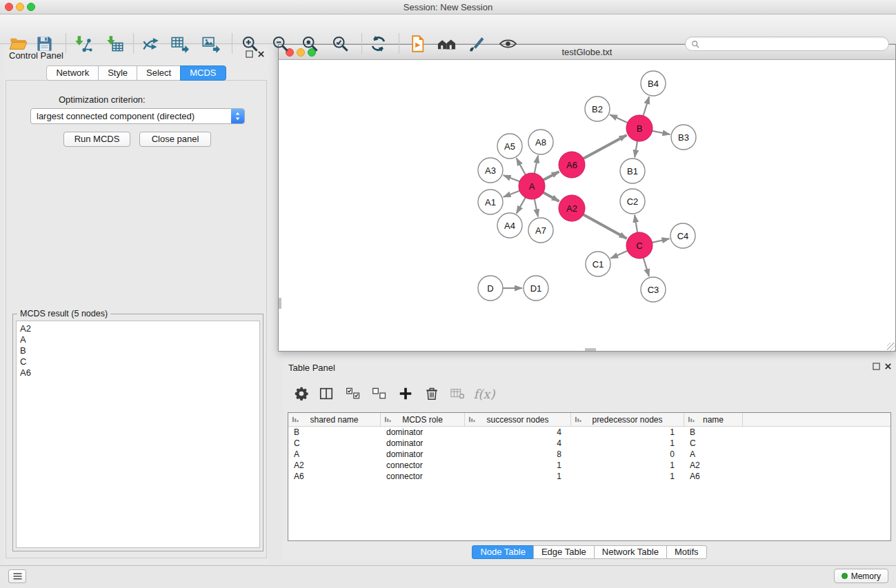  What do you see at coordinates (457, 394) in the screenshot?
I see `delete-table-button` at bounding box center [457, 394].